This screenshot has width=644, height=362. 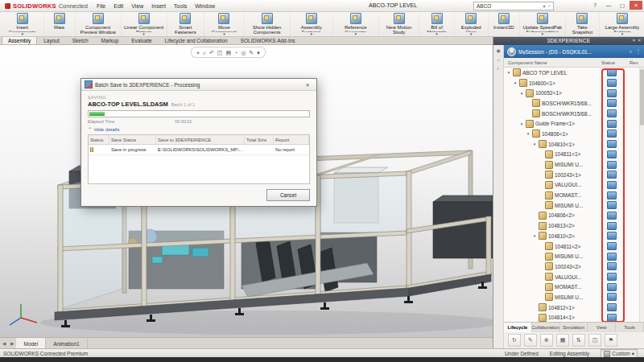 I want to click on tree-row: ▾ 104600<1>, so click(x=574, y=84).